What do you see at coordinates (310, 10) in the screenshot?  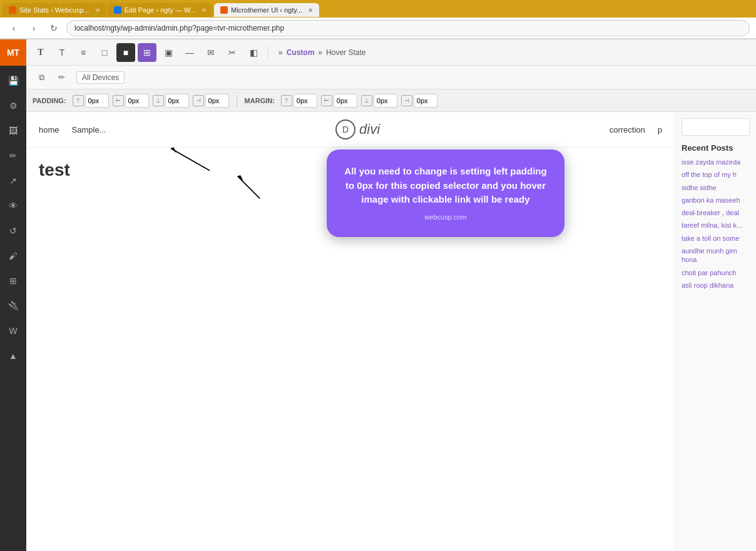 I see `tab-close-3: ✕` at bounding box center [310, 10].